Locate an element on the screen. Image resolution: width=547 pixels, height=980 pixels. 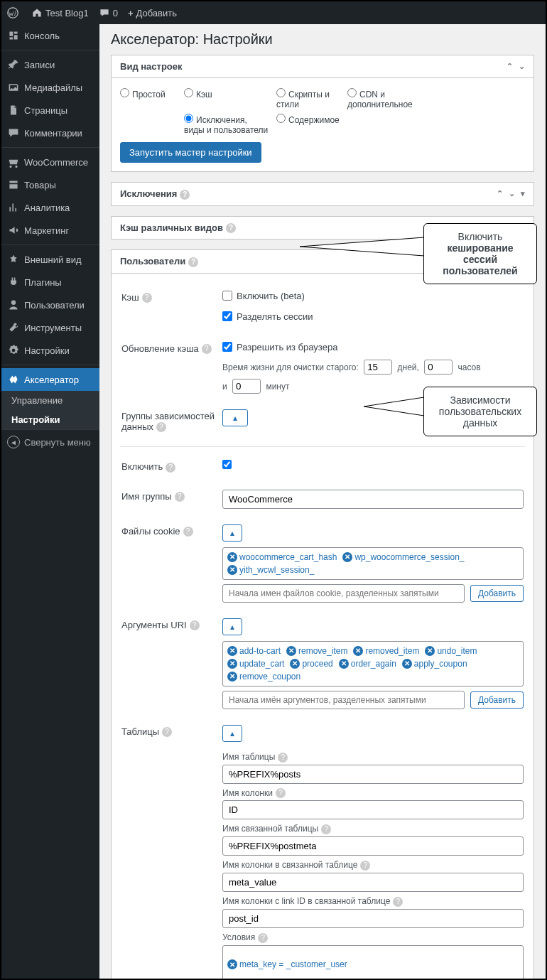
sidebar-item-pin: Записи is located at coordinates (50, 65).